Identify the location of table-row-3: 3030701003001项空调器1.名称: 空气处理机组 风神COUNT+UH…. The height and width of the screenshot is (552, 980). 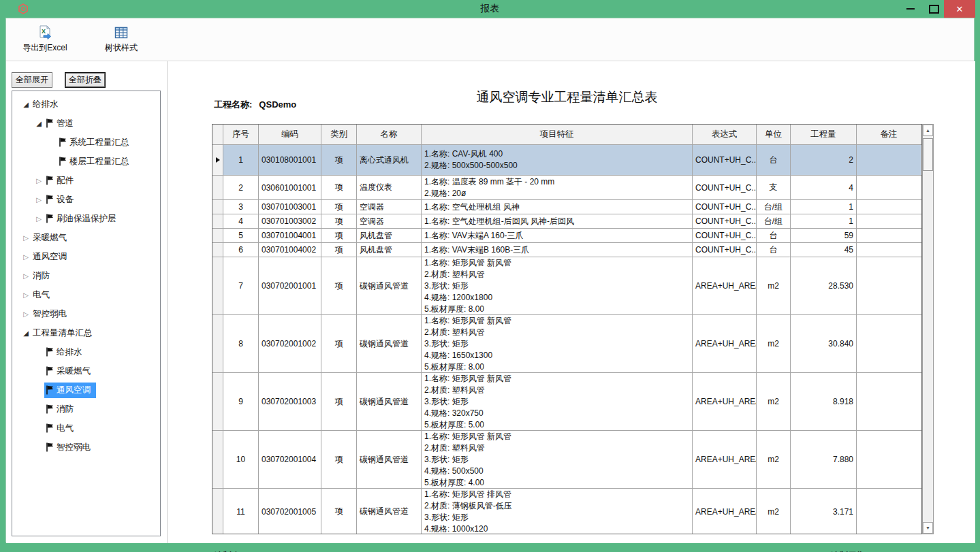
(567, 207).